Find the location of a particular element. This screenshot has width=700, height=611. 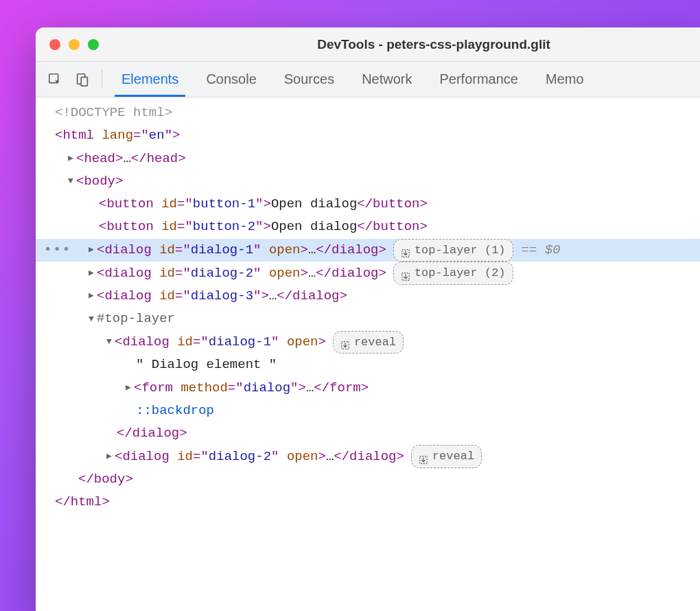

titlebar: DevTools - peters-css-playground.glit is located at coordinates (368, 45).